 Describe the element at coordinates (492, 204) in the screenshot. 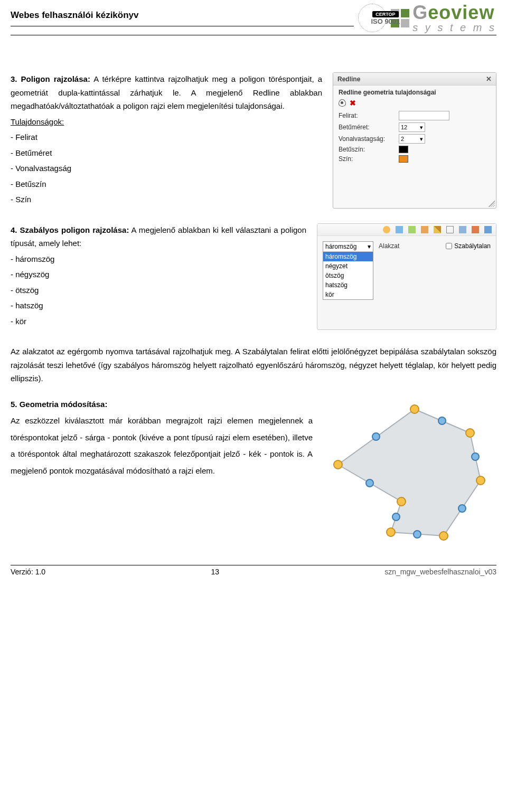

I see `resize-grip-icon` at that location.